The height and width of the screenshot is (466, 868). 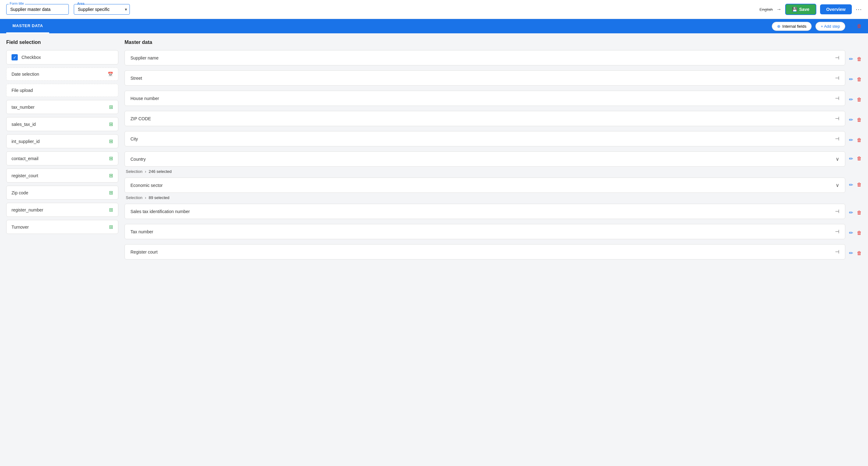 I want to click on delete-country: 🗑, so click(x=859, y=158).